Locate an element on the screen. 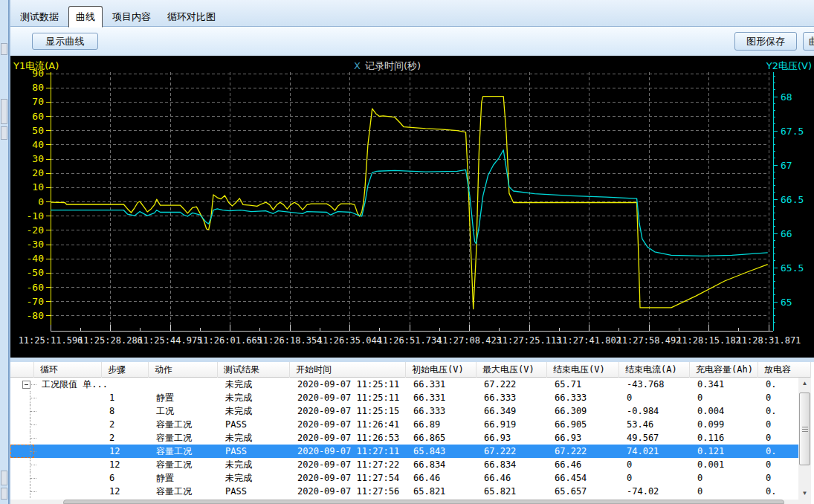 This screenshot has height=504, width=814. column-header-5: 开始时间 is located at coordinates (348, 370).